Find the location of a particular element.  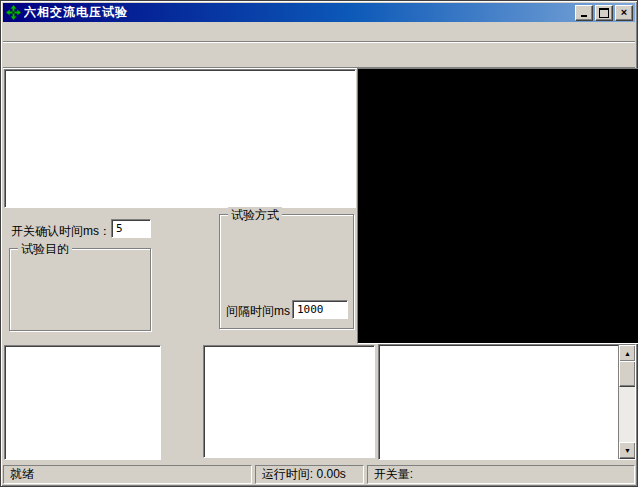

result-table: ▲ ▼ is located at coordinates (507, 402).